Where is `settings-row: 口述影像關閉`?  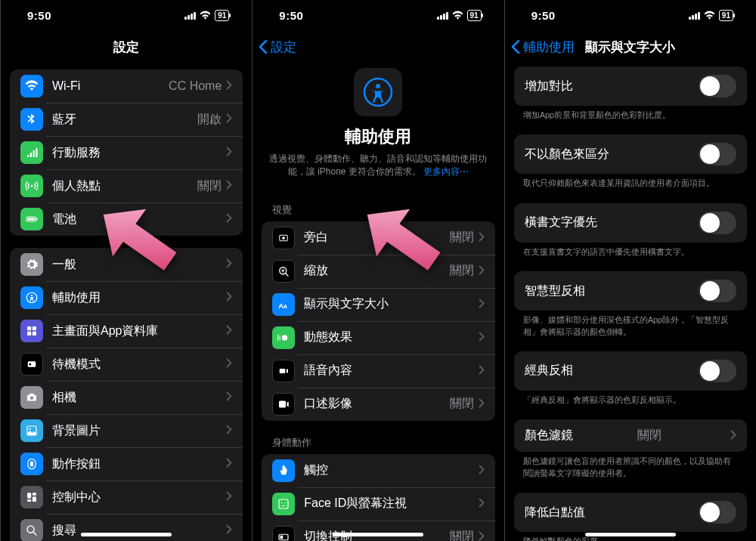 settings-row: 口述影像關閉 is located at coordinates (378, 404).